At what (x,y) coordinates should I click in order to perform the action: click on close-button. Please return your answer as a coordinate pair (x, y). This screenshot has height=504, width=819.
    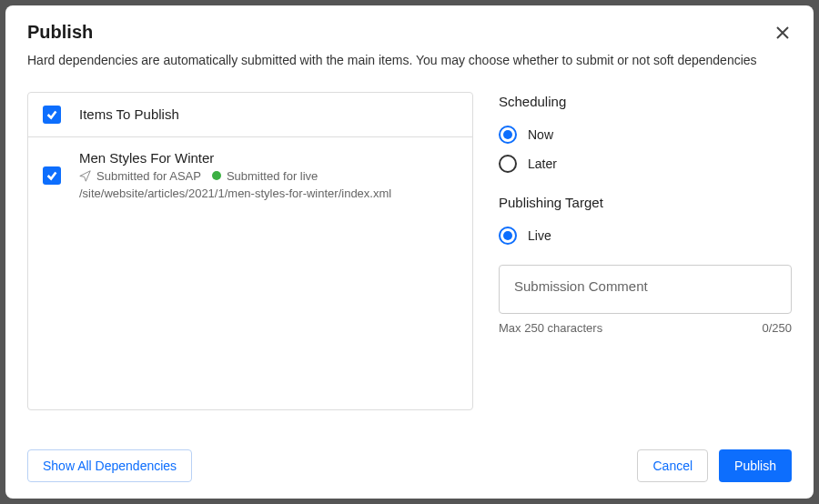
    Looking at the image, I should click on (783, 33).